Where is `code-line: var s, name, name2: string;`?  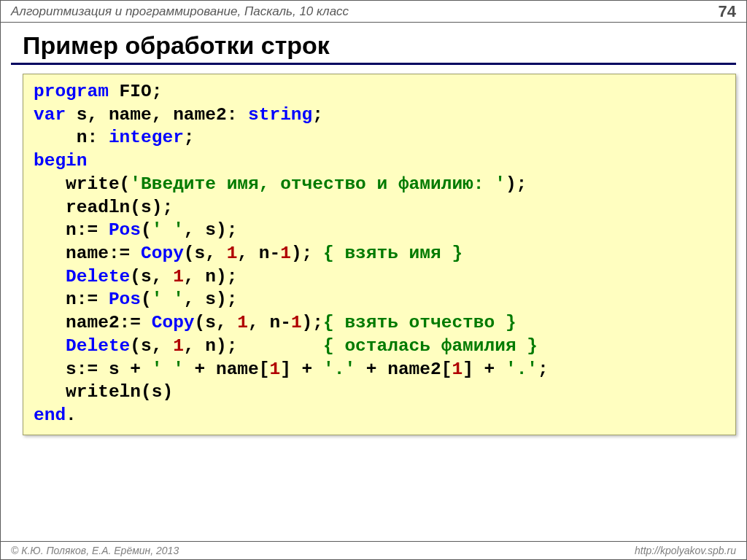 code-line: var s, name, name2: string; is located at coordinates (379, 115).